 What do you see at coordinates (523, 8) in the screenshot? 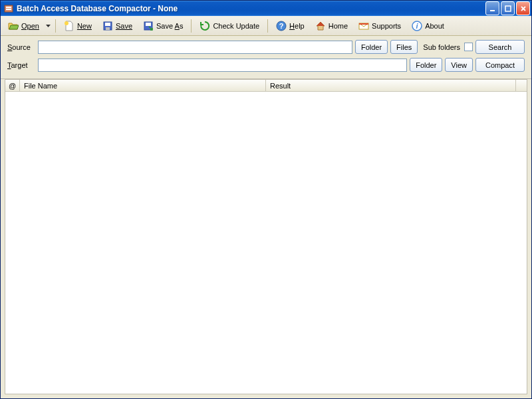
I see `close-button` at bounding box center [523, 8].